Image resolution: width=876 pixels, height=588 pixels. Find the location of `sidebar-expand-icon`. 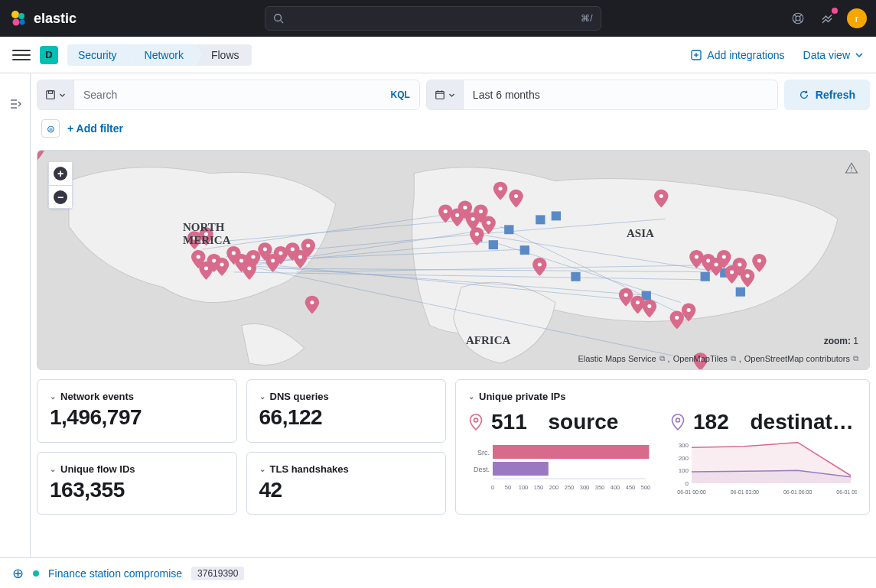

sidebar-expand-icon is located at coordinates (15, 315).